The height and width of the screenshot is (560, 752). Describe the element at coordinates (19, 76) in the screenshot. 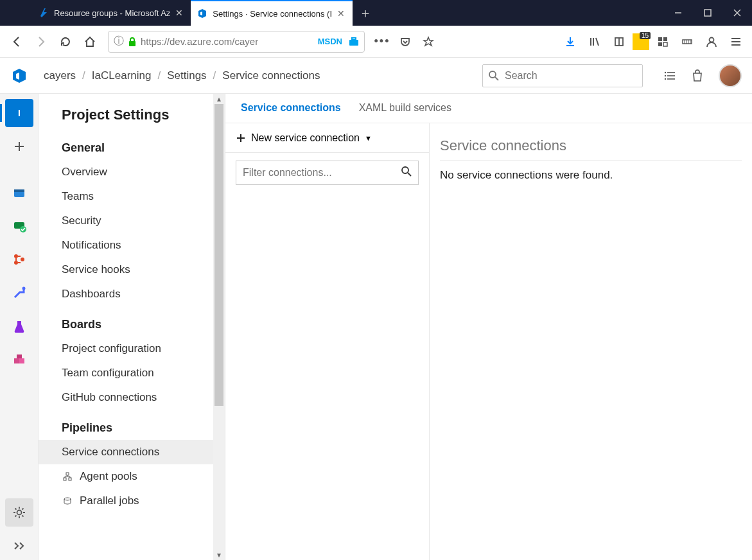

I see `devops-logo` at that location.